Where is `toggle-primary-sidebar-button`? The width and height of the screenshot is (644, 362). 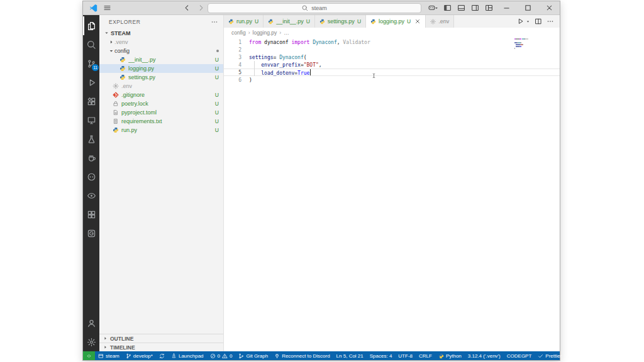
toggle-primary-sidebar-button is located at coordinates (447, 8).